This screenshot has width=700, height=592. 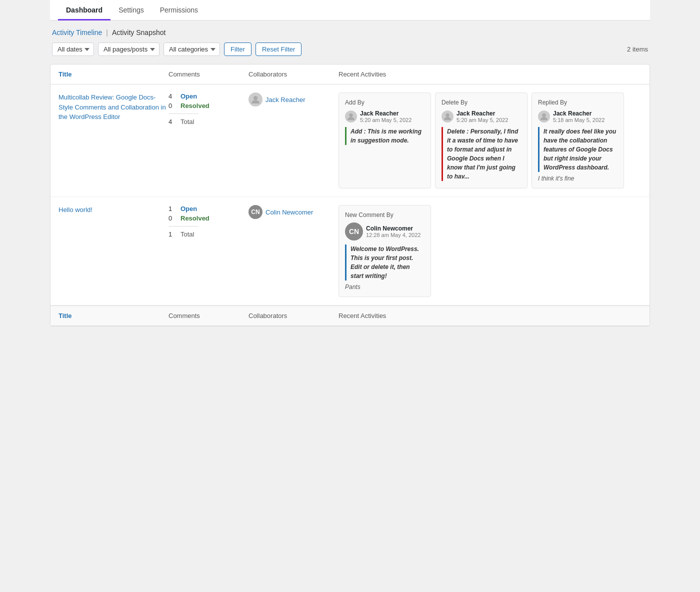 I want to click on filter-button: Filter, so click(x=238, y=49).